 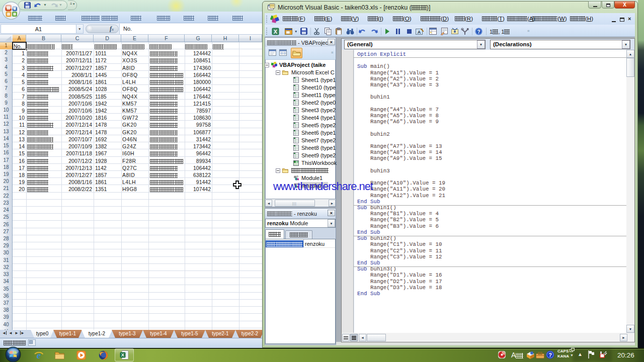 I want to click on svg-text: e, so click(x=39, y=355).